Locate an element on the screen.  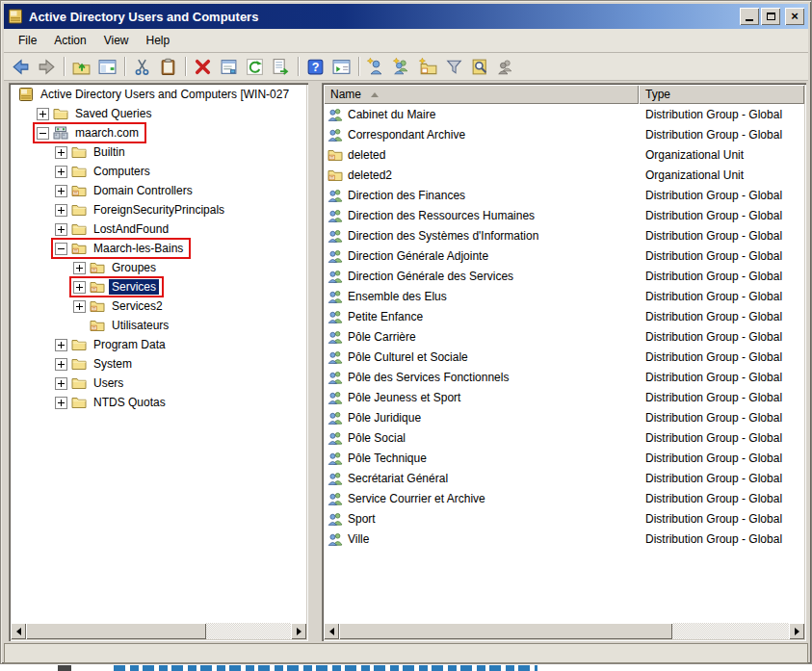
table-row: Pôle Culturel et SocialeDistribution Gro… is located at coordinates (564, 356).